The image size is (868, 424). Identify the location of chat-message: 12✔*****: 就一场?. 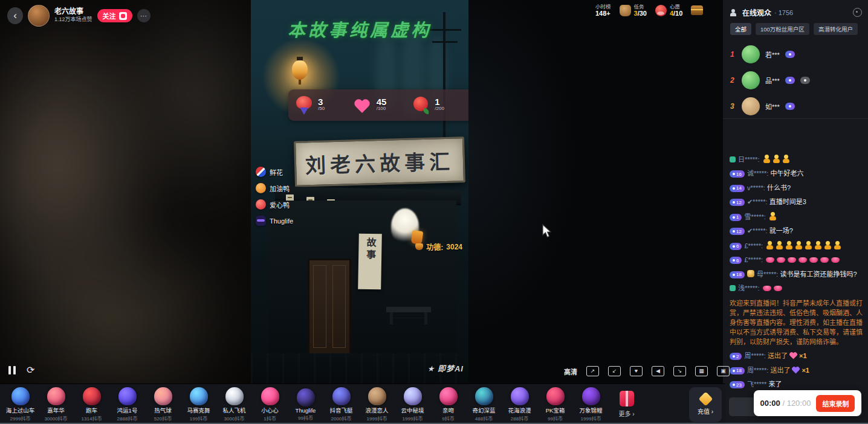
(797, 231).